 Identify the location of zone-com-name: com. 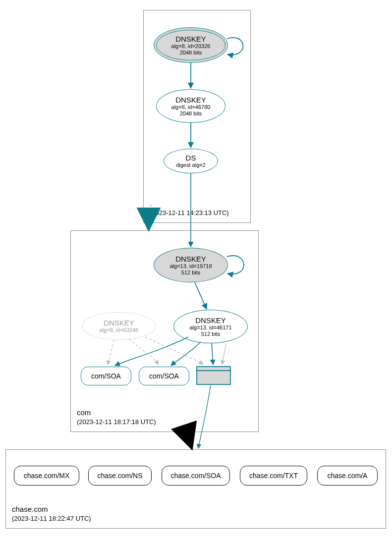
(116, 413).